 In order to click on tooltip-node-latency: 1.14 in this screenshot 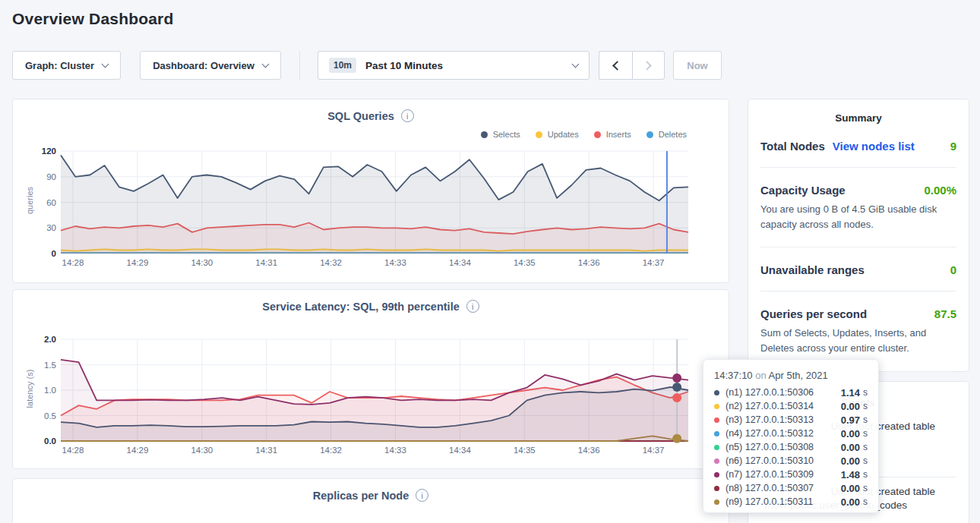, I will do `click(851, 393)`.